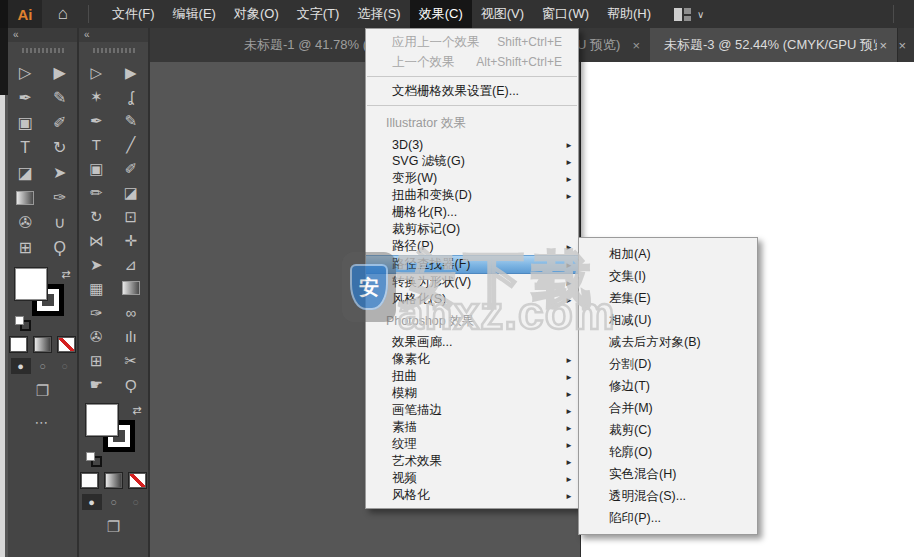 Image resolution: width=914 pixels, height=557 pixels. Describe the element at coordinates (668, 276) in the screenshot. I see `submenu-item-intersect: 交集(I)` at that location.